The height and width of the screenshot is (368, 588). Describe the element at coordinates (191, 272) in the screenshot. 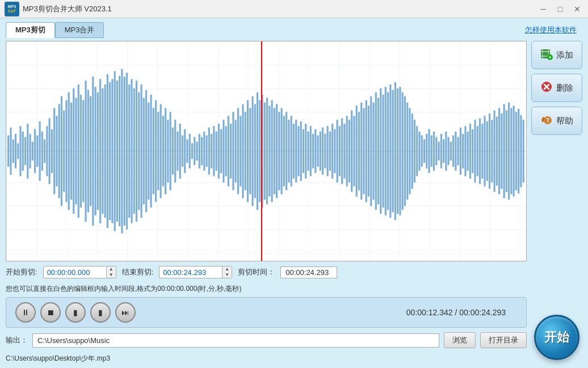

I see `end-time-input` at that location.